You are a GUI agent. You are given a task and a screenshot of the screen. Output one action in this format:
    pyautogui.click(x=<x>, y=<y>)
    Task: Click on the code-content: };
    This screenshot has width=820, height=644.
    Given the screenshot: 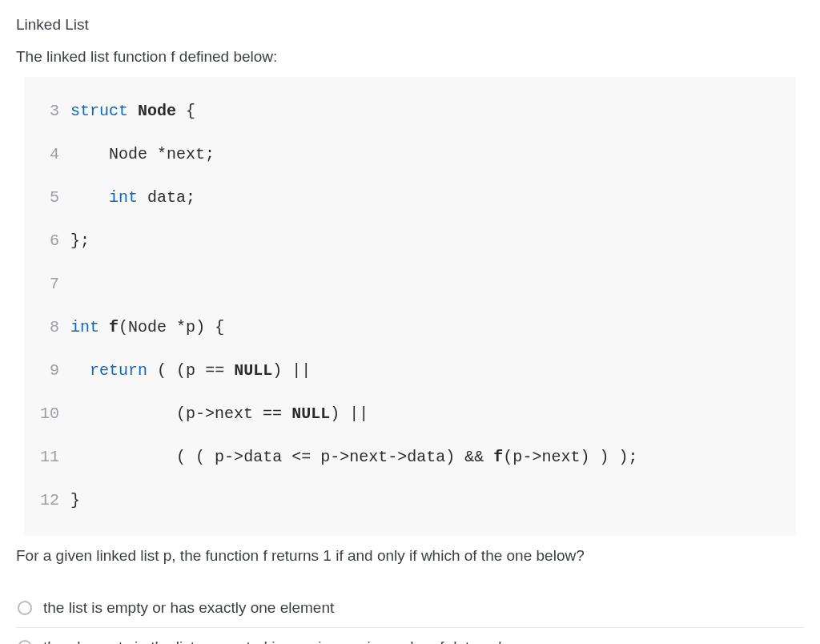 What is the action you would take?
    pyautogui.click(x=80, y=240)
    